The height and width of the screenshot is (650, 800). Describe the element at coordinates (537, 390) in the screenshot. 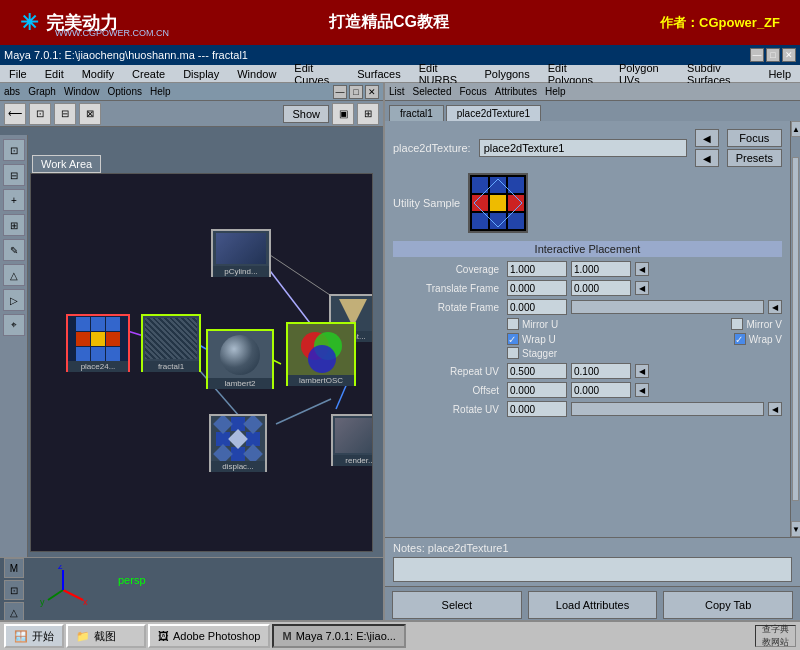

I see `offset-val1` at that location.